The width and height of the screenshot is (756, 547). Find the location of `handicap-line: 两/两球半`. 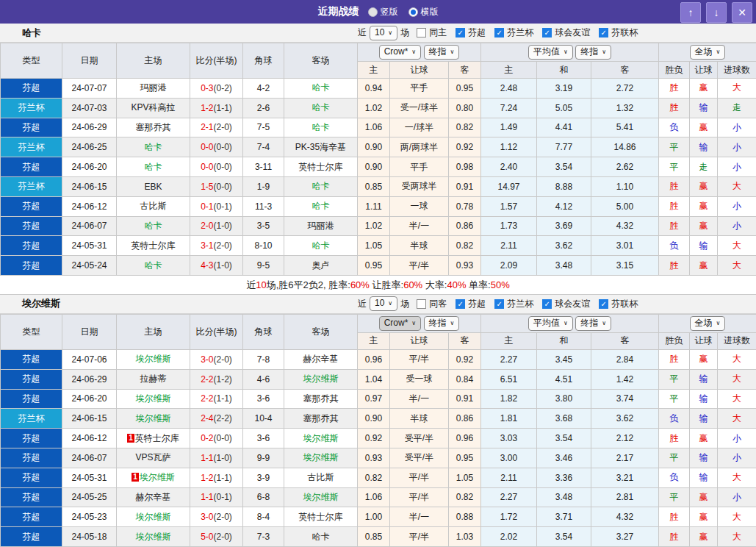

handicap-line: 两/两球半 is located at coordinates (420, 147).